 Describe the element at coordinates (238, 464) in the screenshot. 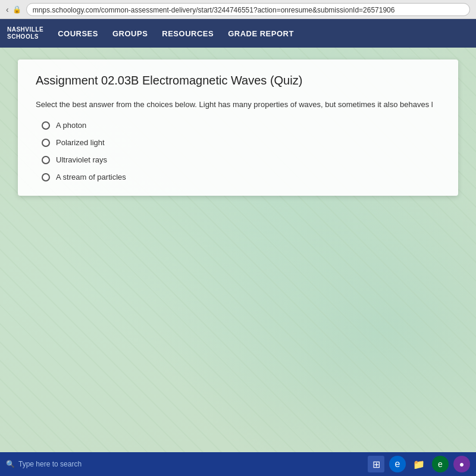

I see `taskbar: 🔍 Type here to search ⊞ e 📁 e ●` at that location.